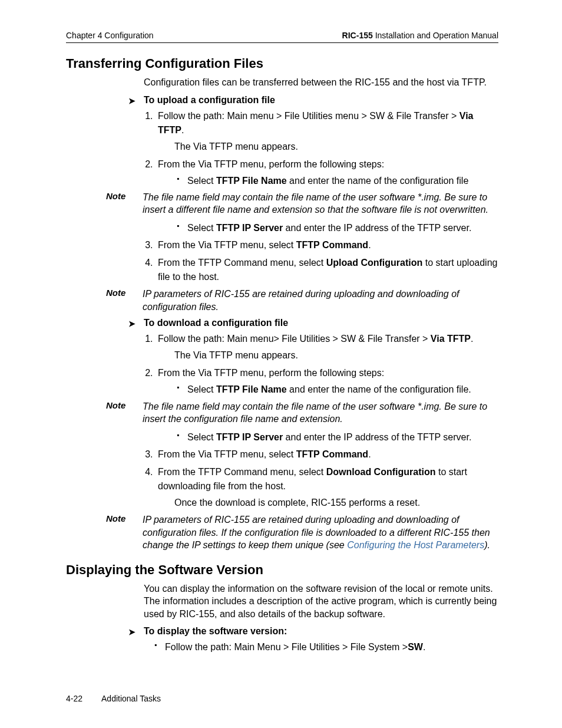 Image resolution: width=562 pixels, height=728 pixels. I want to click on step-item: Follow the path: Main menu > File Utilit…, so click(327, 131).